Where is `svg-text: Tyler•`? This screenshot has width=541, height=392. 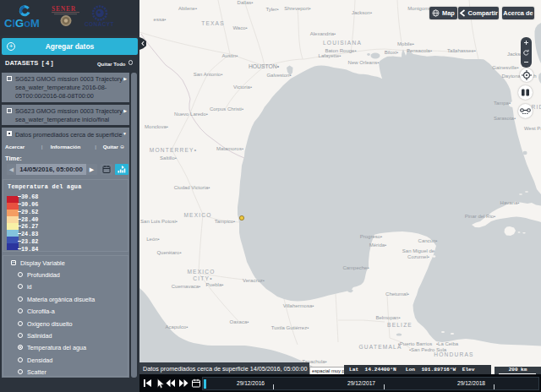 svg-text: Tyler• is located at coordinates (272, 9).